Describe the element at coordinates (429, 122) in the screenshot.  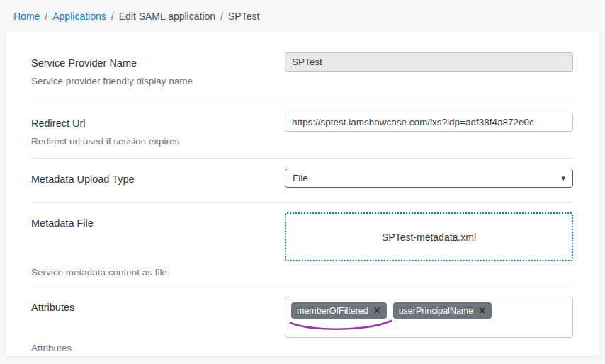
I see `redirect-url-input` at that location.